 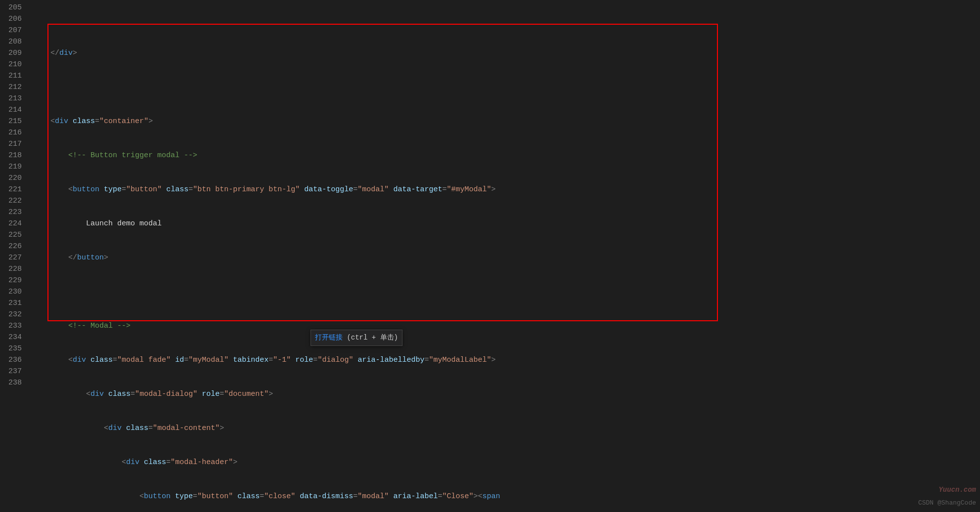 What do you see at coordinates (957, 490) in the screenshot?
I see `watermark-top: Yuucn.com` at bounding box center [957, 490].